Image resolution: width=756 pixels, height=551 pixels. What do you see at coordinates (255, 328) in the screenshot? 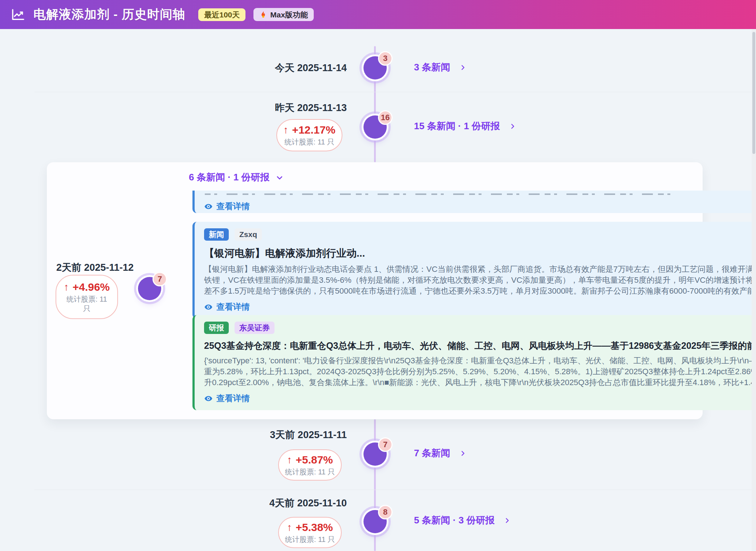
I see `report-source-chip: 东吴证券` at bounding box center [255, 328].